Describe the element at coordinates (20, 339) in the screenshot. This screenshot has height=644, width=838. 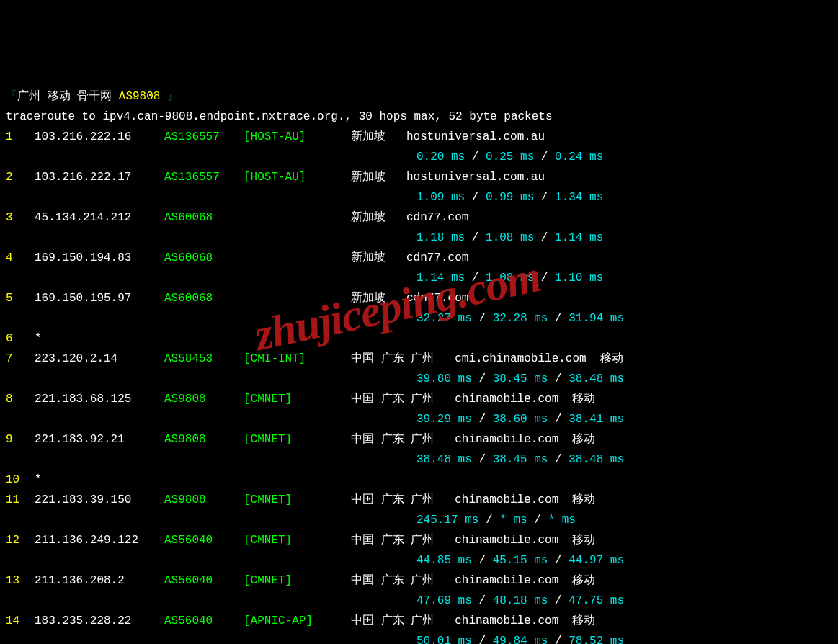
I see `hop-number: 6` at that location.